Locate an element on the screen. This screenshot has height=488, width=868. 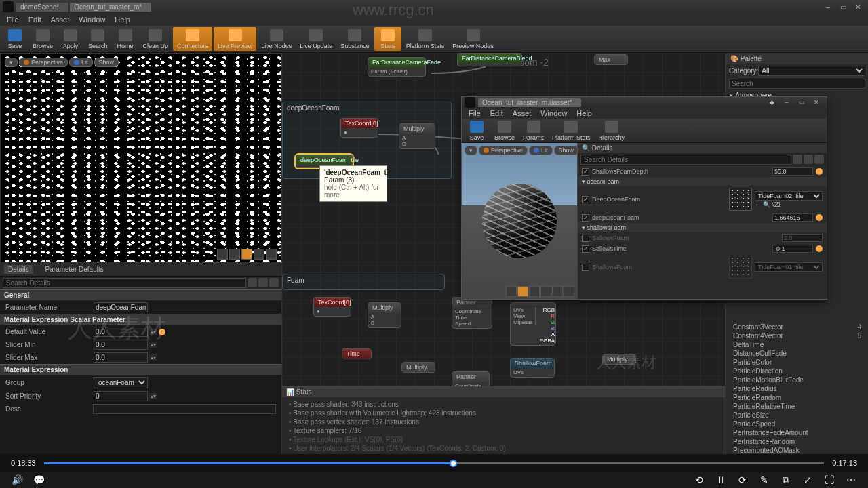
substance-button: Substance is located at coordinates (355, 39).